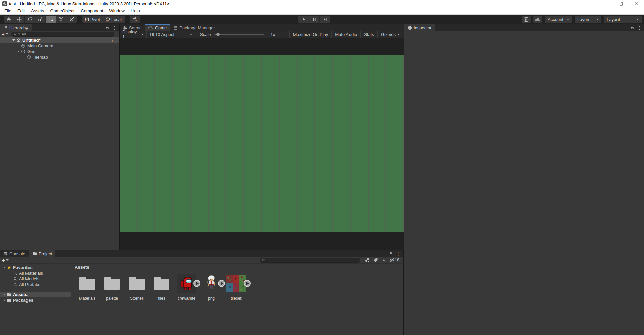  What do you see at coordinates (137, 287) in the screenshot?
I see `asset-item-scenes: Scenes` at bounding box center [137, 287].